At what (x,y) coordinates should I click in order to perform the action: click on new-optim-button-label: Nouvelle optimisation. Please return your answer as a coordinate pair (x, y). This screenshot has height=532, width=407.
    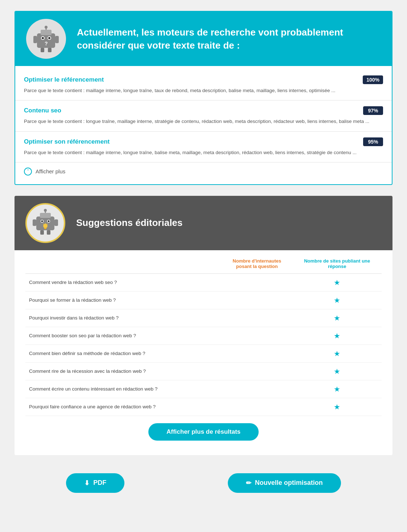
    Looking at the image, I should click on (289, 483).